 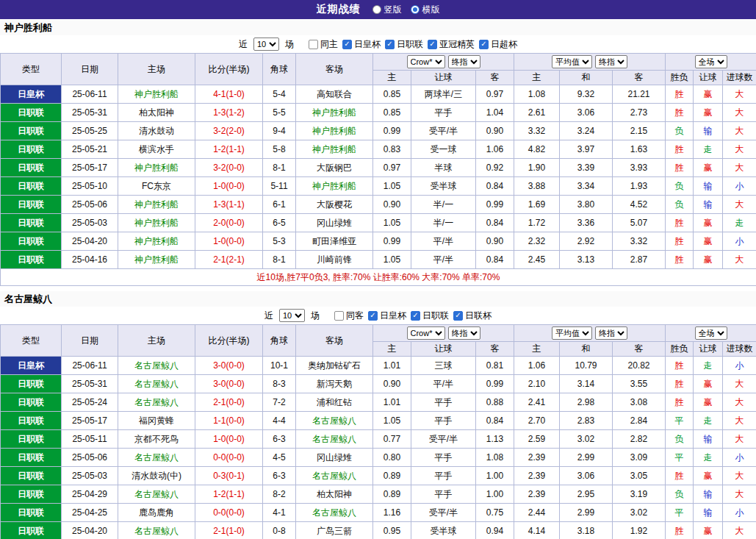 What do you see at coordinates (498, 44) in the screenshot?
I see `competition-checkbox: ✓日超杯` at bounding box center [498, 44].